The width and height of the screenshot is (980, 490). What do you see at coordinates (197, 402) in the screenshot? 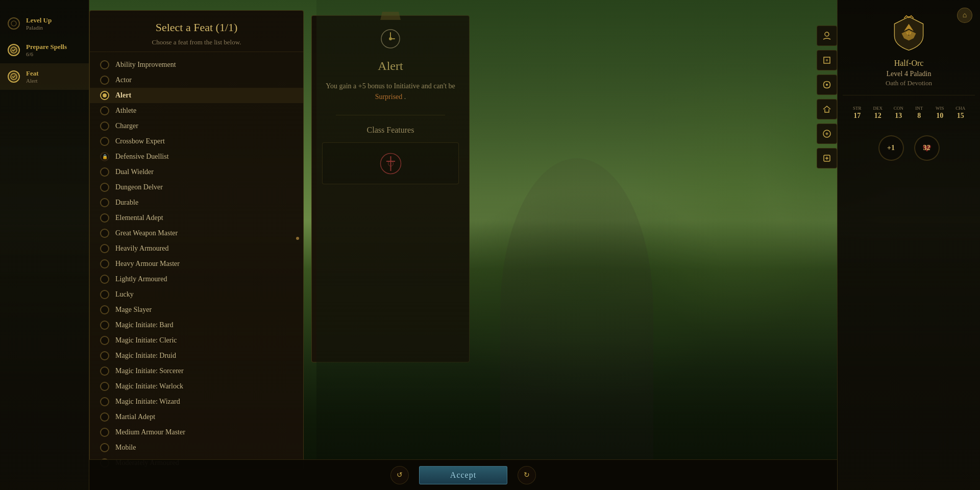
I see `feat-list-item: Magic Initiate: Wizard` at bounding box center [197, 402].